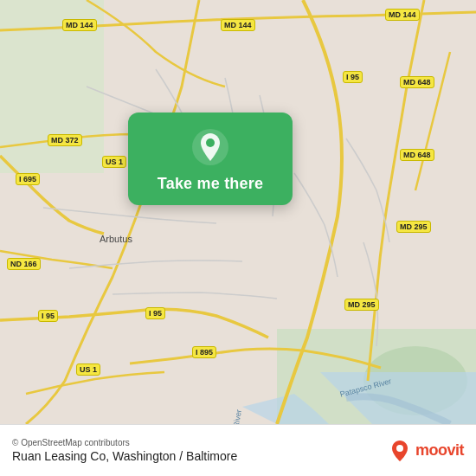 The width and height of the screenshot is (476, 476). I want to click on footer-copyright: © OpenStreetMap contributors, so click(125, 443).